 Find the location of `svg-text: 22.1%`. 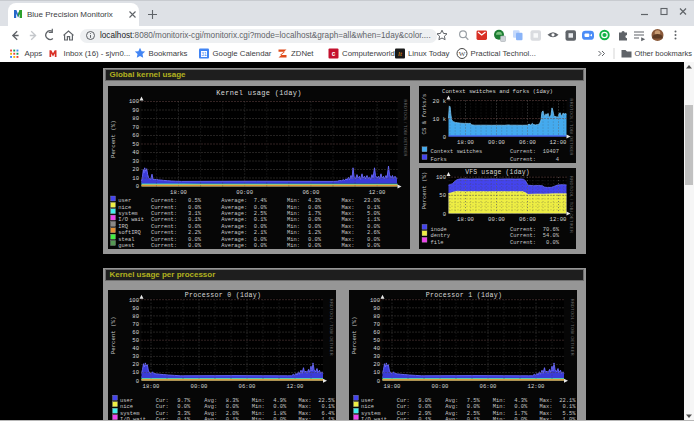

svg-text: 22.1% is located at coordinates (568, 400).